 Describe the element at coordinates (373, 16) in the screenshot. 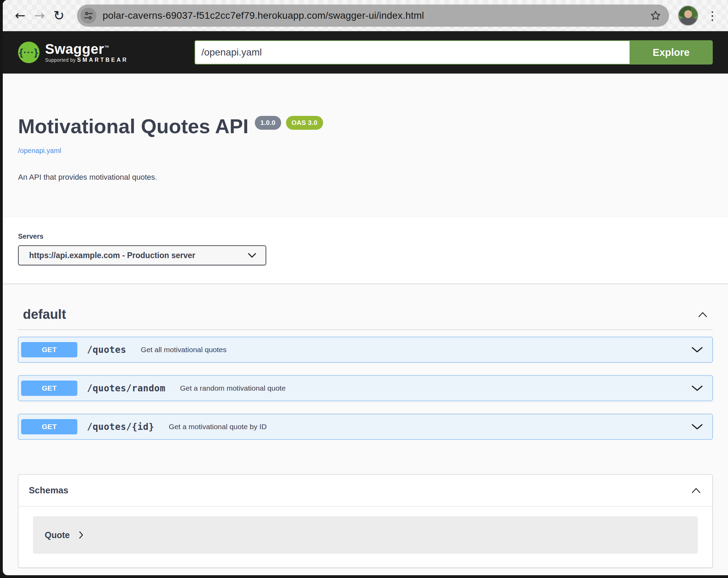

I see `address-bar: polar-caverns-69037-f51c2cc7ef79.herokua…` at that location.